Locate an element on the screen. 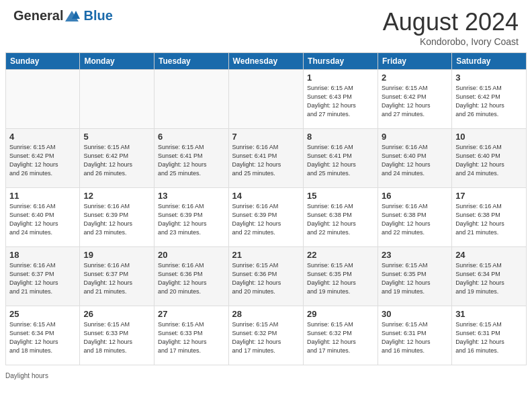 The width and height of the screenshot is (532, 411). month-year-title: August 2024 is located at coordinates (451, 22).